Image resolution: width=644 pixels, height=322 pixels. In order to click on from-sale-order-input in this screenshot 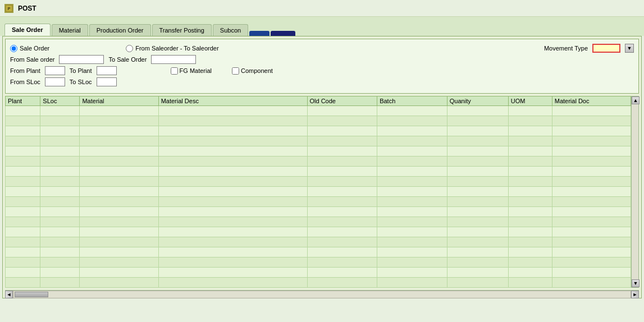, I will do `click(81, 59)`.